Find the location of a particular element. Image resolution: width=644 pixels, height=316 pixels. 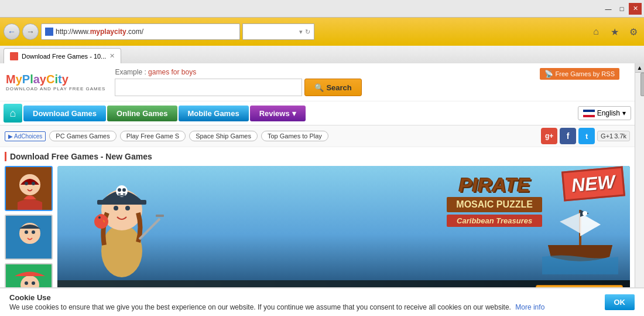

breadcrumb-tag-0: PC Games Games is located at coordinates (83, 136).